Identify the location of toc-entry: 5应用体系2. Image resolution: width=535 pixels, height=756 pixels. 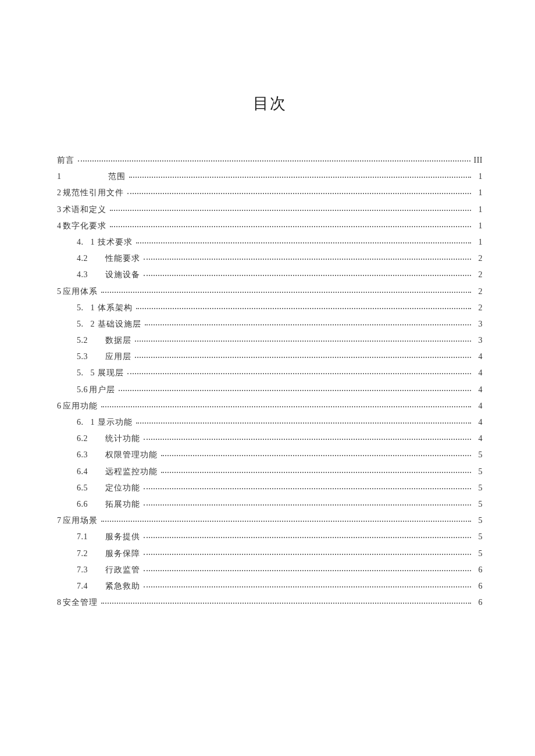
(270, 291).